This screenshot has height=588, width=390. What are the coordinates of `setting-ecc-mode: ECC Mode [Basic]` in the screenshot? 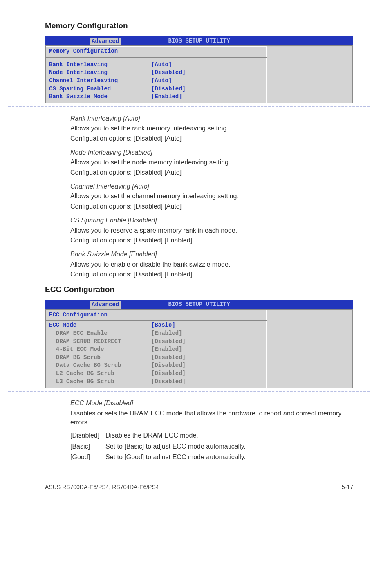 It's located at (156, 325).